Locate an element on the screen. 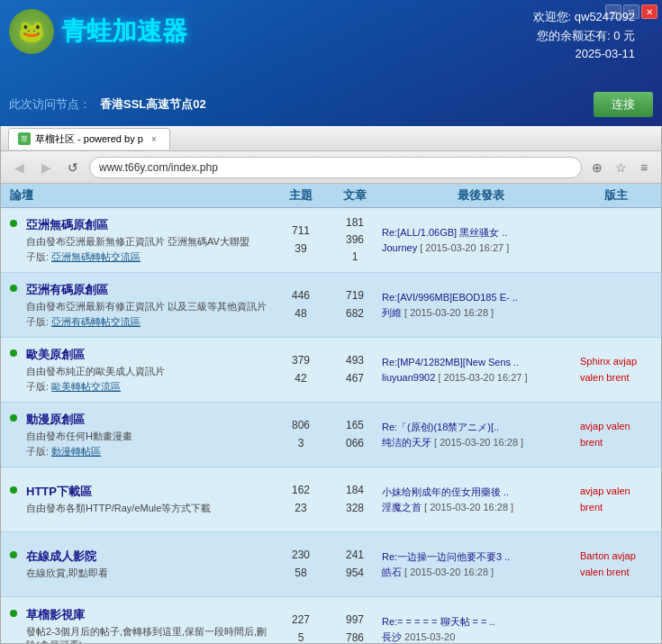 This screenshot has width=662, height=644. window-controls: ─ □ ✕ is located at coordinates (631, 12).